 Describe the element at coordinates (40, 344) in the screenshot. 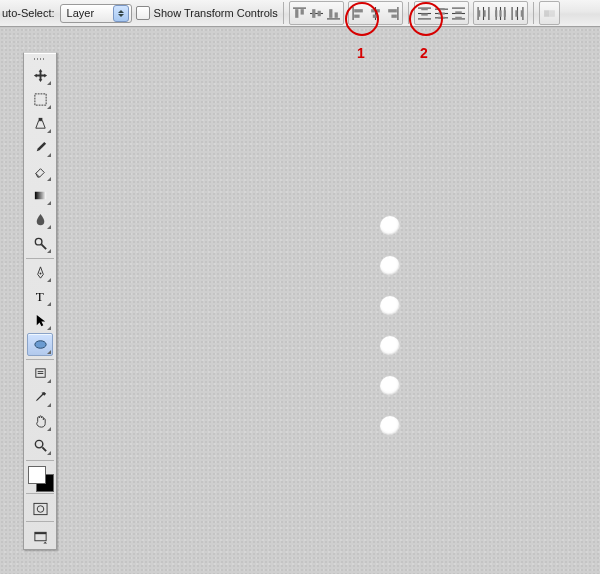

I see `ellipse-shape-tool` at that location.